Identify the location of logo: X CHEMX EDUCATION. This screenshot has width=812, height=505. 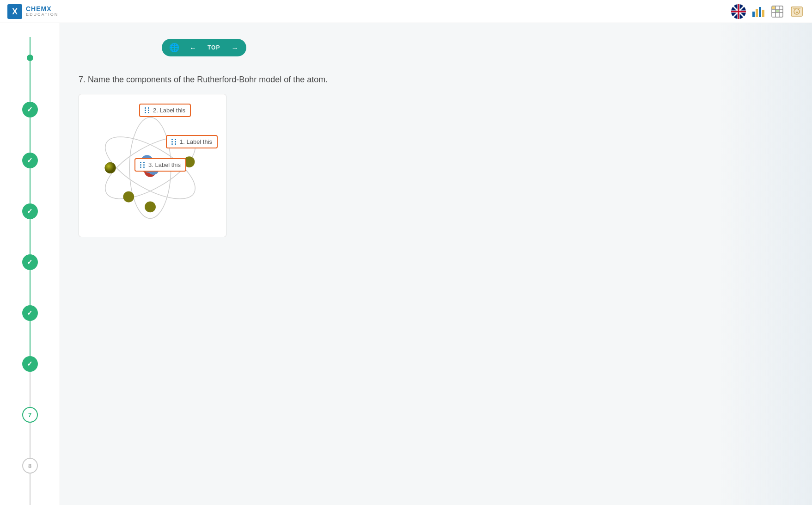
(33, 12).